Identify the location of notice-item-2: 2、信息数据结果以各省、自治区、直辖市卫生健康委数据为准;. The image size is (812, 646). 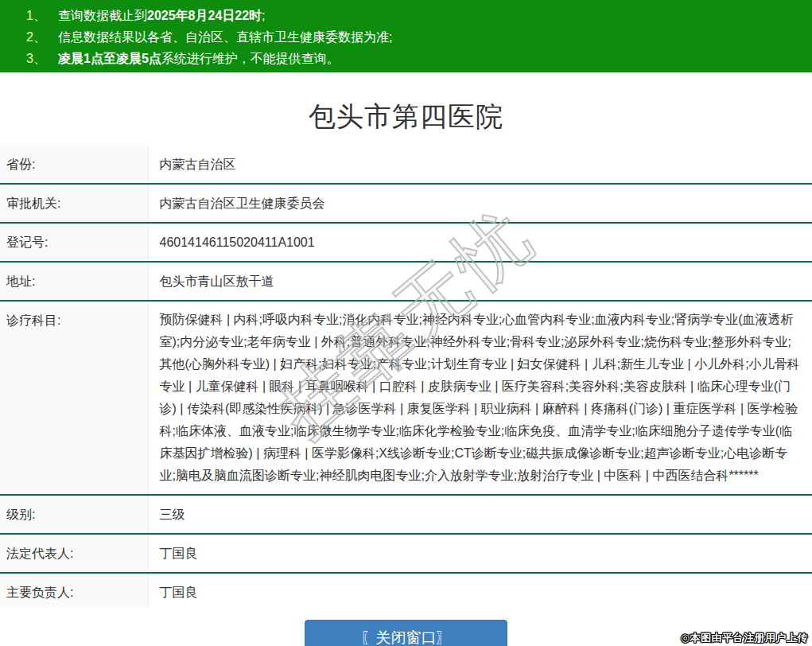
(415, 37).